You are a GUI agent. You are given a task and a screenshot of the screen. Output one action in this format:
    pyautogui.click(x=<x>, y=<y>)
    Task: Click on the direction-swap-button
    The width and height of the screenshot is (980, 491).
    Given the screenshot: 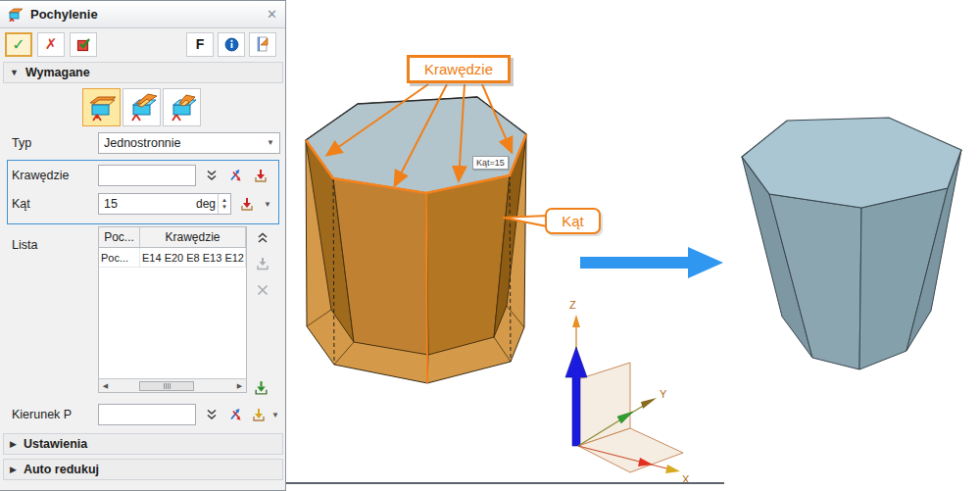 What is the action you would take?
    pyautogui.click(x=235, y=415)
    